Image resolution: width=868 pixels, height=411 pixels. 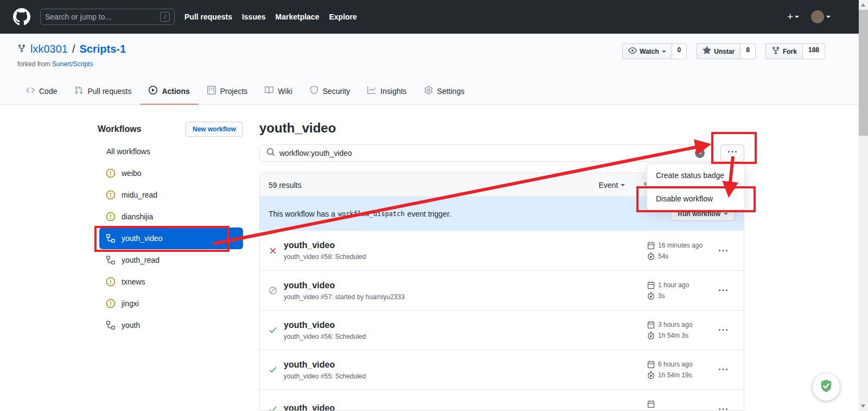 I want to click on tab-insights: Insights, so click(x=387, y=92).